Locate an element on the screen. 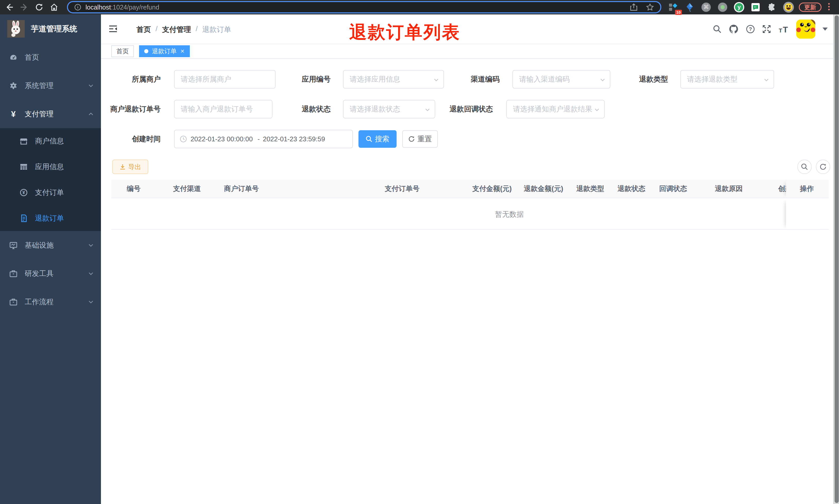 The height and width of the screenshot is (504, 839). yen-icon: ¥ is located at coordinates (14, 114).